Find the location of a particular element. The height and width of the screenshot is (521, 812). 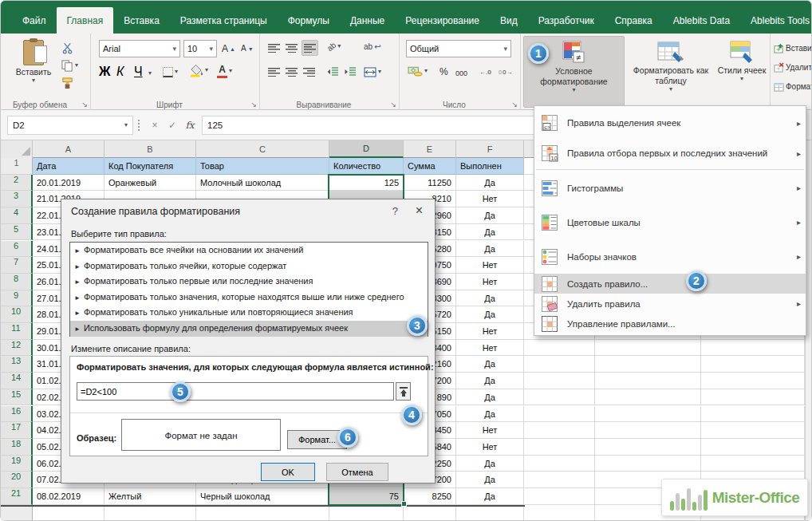

cell-G21 is located at coordinates (560, 496).